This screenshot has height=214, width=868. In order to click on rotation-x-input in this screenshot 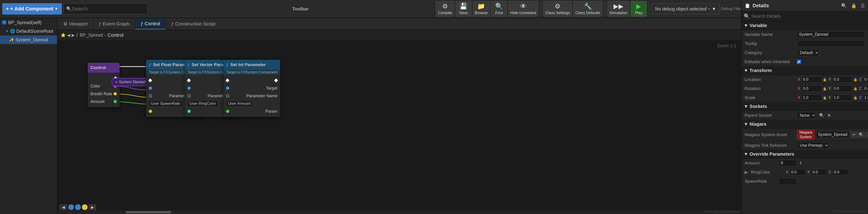, I will do `click(811, 88)`.